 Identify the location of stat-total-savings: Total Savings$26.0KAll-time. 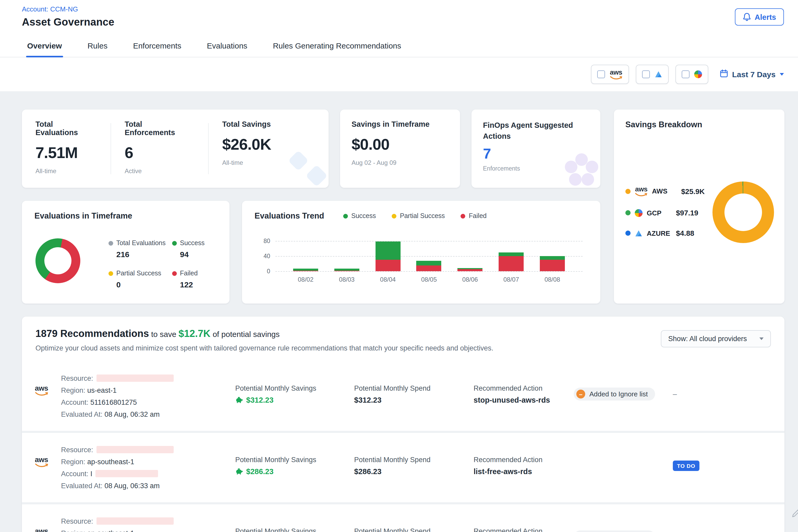
(247, 149).